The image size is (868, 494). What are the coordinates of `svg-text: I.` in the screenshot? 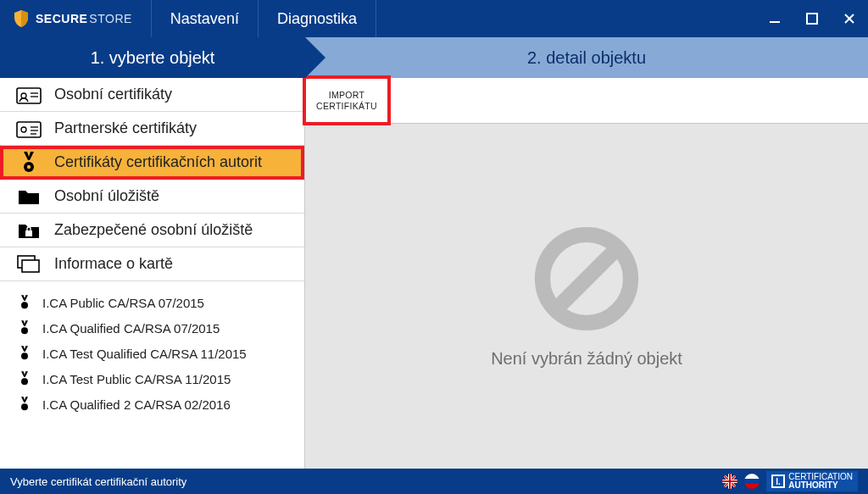 It's located at (778, 481).